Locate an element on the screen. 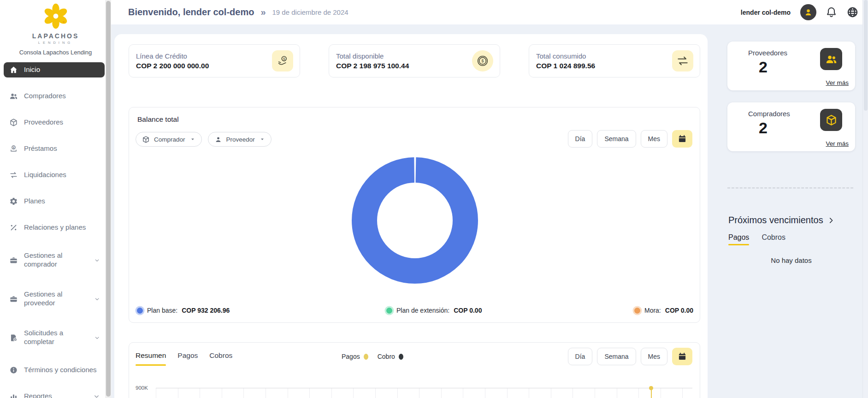 The height and width of the screenshot is (398, 868). sidebar-item-inicio: Inicio is located at coordinates (54, 70).